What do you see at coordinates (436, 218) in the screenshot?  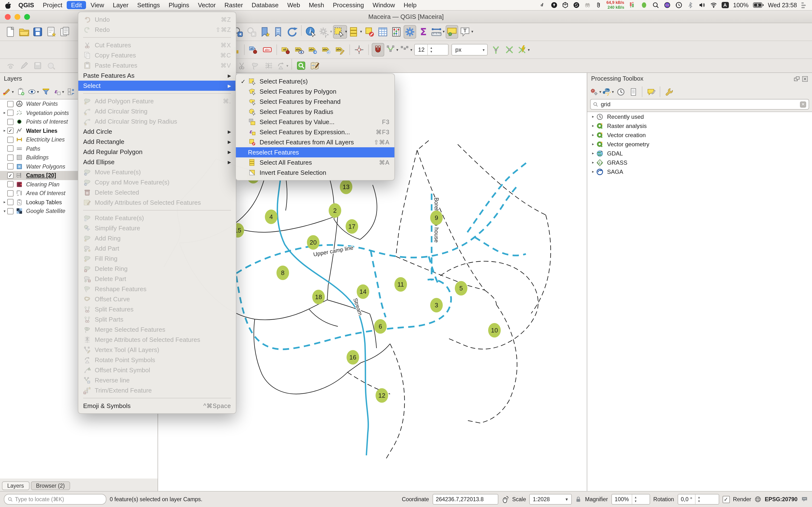 I see `camp-marker-9: 9` at bounding box center [436, 218].